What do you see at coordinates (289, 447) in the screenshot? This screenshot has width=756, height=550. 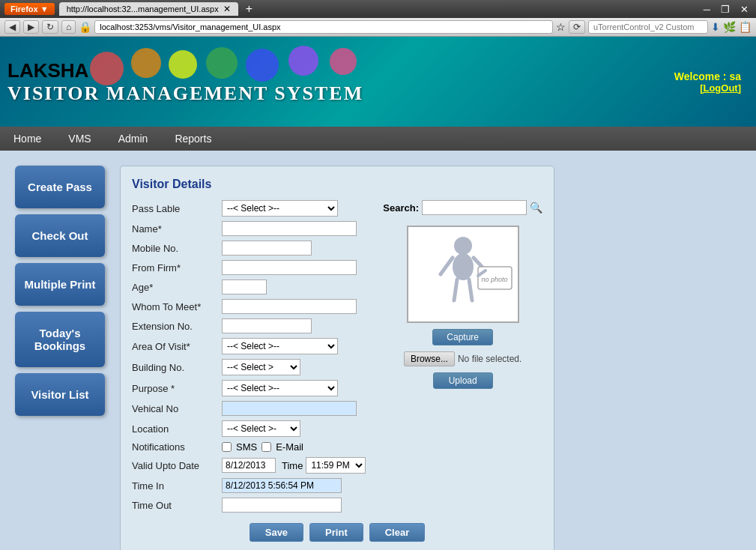 I see `email-label: E-Mail` at bounding box center [289, 447].